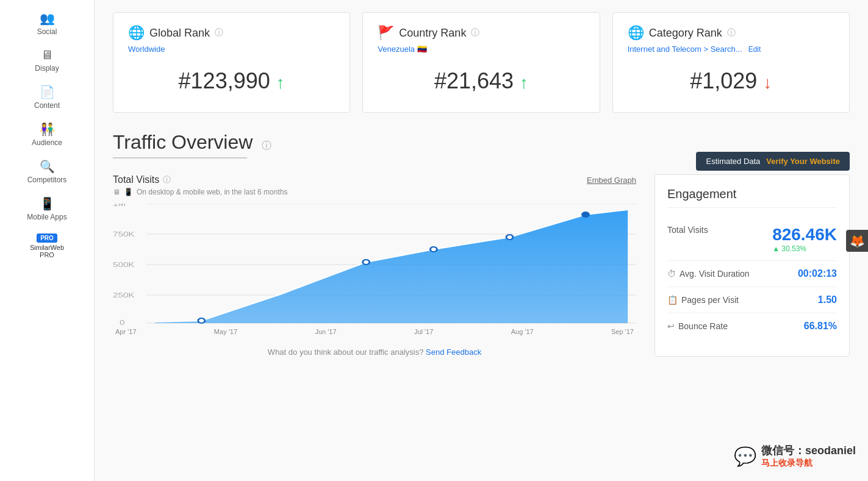  Describe the element at coordinates (192, 151) in the screenshot. I see `traffic-overview-title-wrap: Traffic Overview ⓘ` at that location.